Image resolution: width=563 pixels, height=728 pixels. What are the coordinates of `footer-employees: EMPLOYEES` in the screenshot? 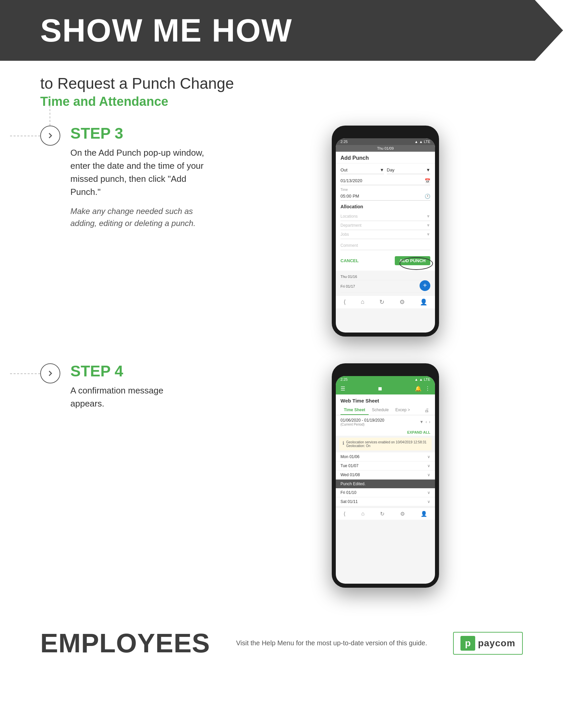 It's located at (125, 643).